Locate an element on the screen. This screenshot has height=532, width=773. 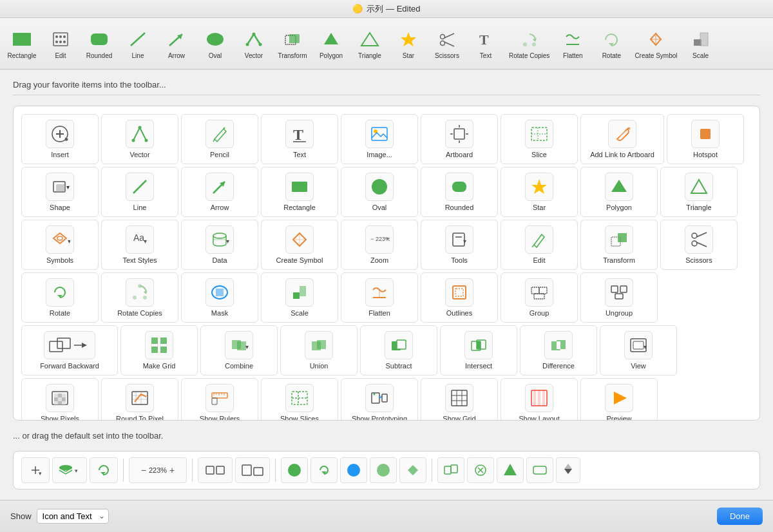
grid-item-rectangle: Rectangle is located at coordinates (300, 192).